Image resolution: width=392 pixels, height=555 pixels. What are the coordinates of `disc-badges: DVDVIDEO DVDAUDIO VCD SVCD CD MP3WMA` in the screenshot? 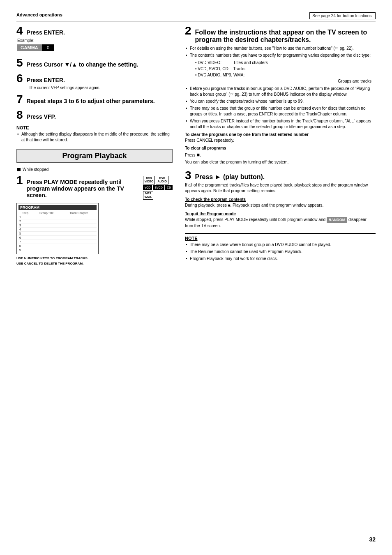 It's located at (158, 188).